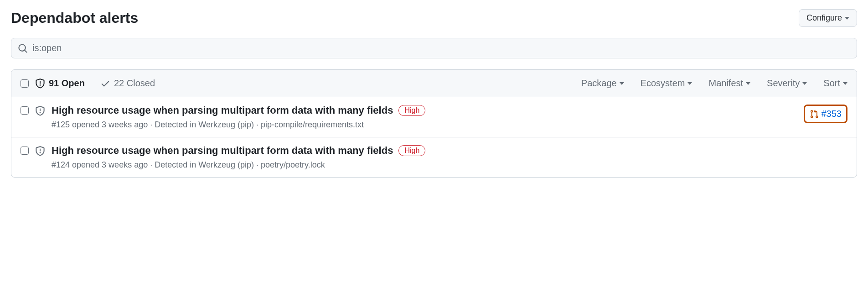 The image size is (868, 283). I want to click on search-input, so click(441, 48).